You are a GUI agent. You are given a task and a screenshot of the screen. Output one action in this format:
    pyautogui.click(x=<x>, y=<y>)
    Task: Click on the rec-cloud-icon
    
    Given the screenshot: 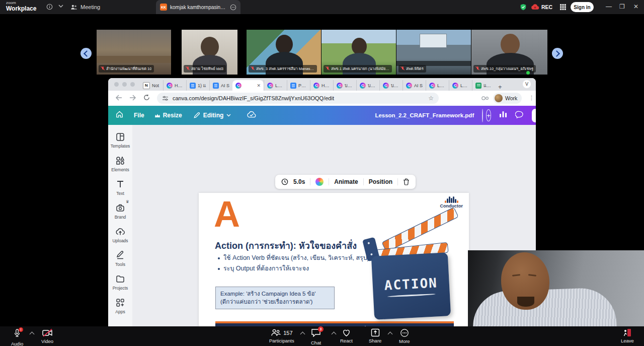 What is the action you would take?
    pyautogui.click(x=535, y=7)
    